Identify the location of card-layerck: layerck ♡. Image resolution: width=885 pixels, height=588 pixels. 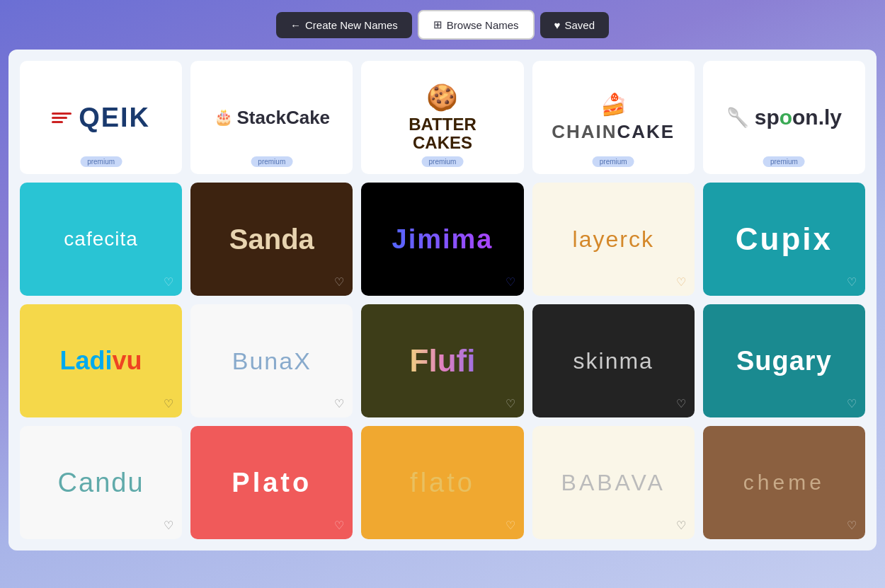
(613, 239).